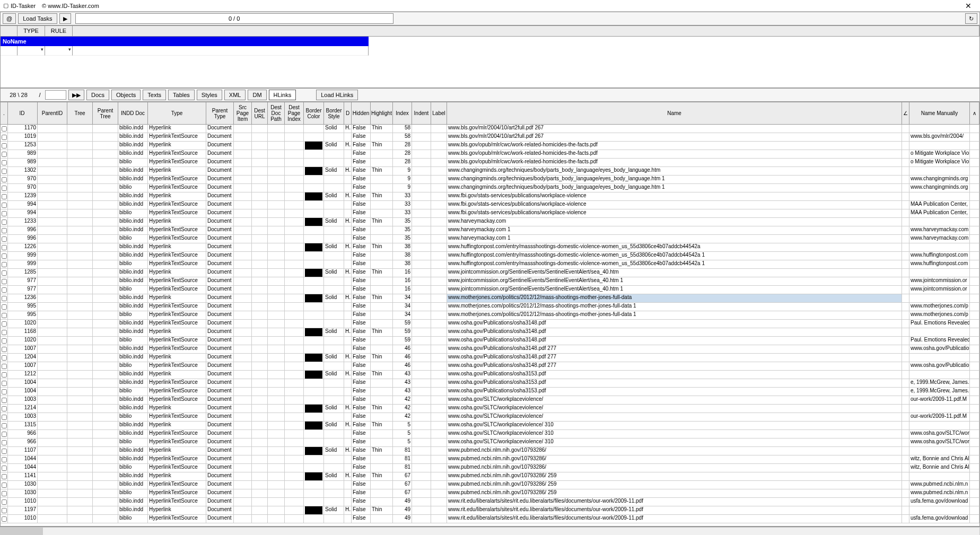 The width and height of the screenshot is (980, 535). What do you see at coordinates (490, 197) in the screenshot?
I see `table-row: 1239biblio.inddHyperlinkDocumentSolidH..…` at bounding box center [490, 197].